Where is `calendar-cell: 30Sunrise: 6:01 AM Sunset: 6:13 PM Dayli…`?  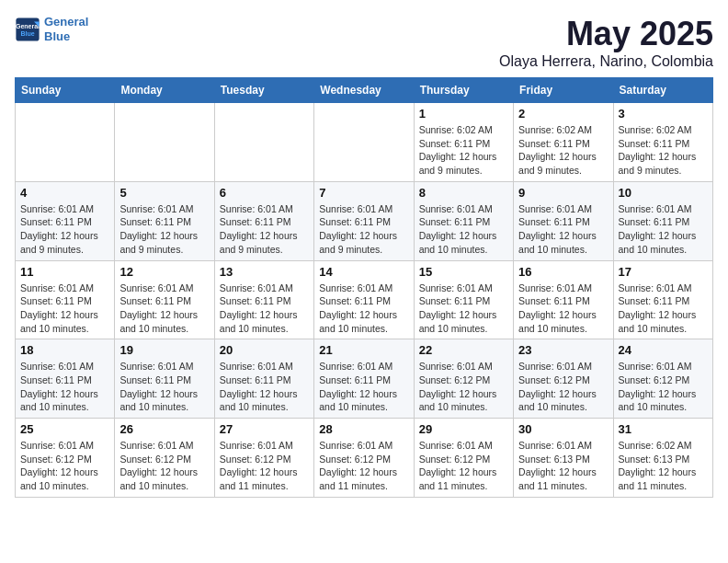
calendar-cell: 30Sunrise: 6:01 AM Sunset: 6:13 PM Dayli… is located at coordinates (563, 458).